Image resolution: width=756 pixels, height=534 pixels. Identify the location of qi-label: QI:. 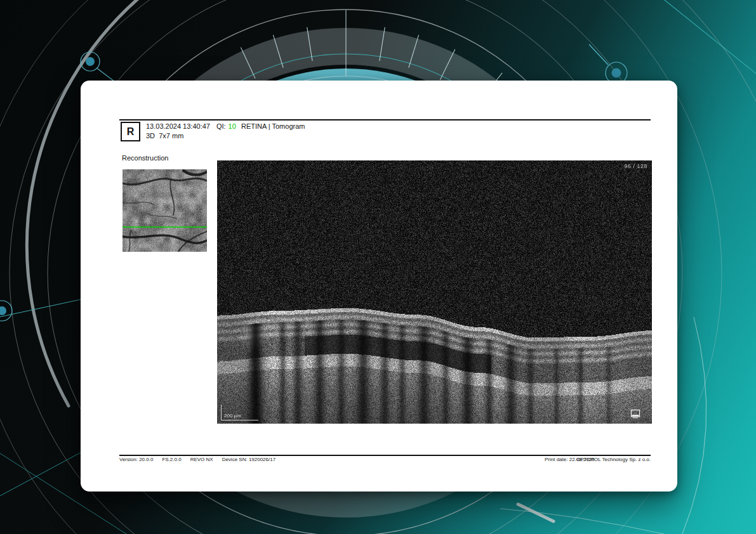
(221, 126).